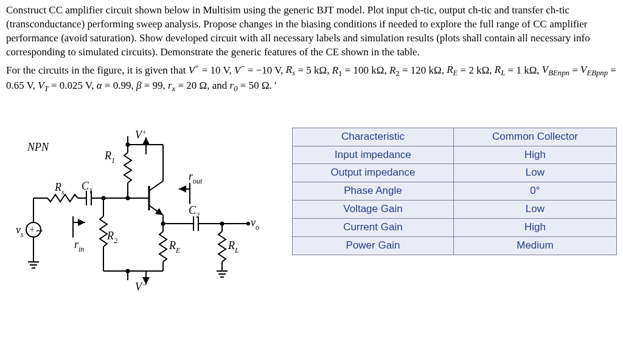 The image size is (623, 364). I want to click on label-vo: vo, so click(255, 224).